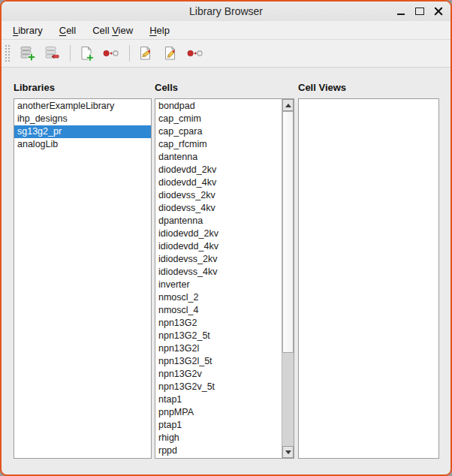 The width and height of the screenshot is (452, 476). I want to click on list-item: cap_rfcmim, so click(218, 144).